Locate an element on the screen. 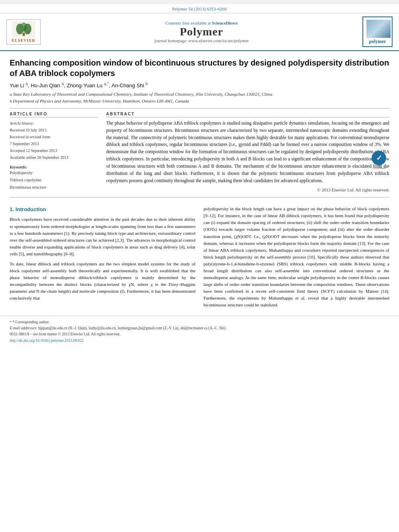 The height and width of the screenshot is (532, 399). polymer-logo-box: polymer is located at coordinates (377, 32).